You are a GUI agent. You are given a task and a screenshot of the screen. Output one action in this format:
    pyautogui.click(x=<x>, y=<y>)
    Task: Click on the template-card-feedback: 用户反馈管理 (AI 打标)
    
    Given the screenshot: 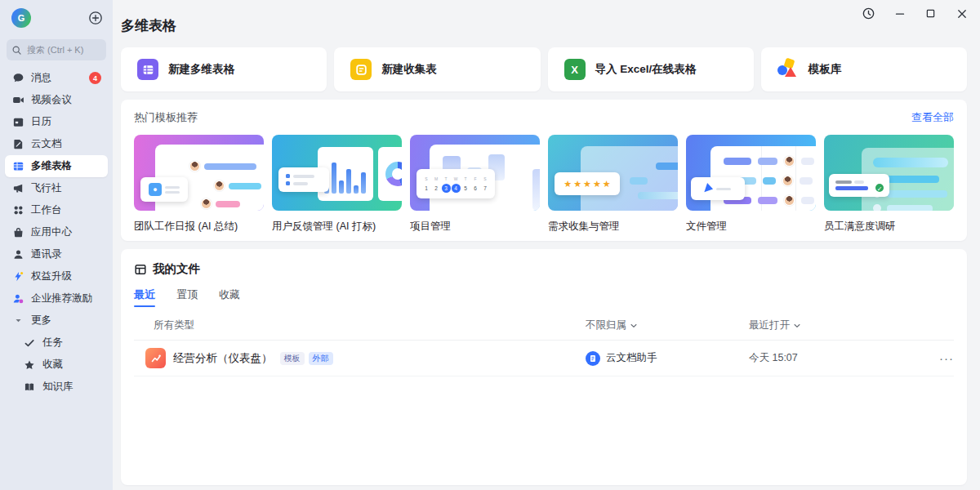 What is the action you would take?
    pyautogui.click(x=336, y=185)
    